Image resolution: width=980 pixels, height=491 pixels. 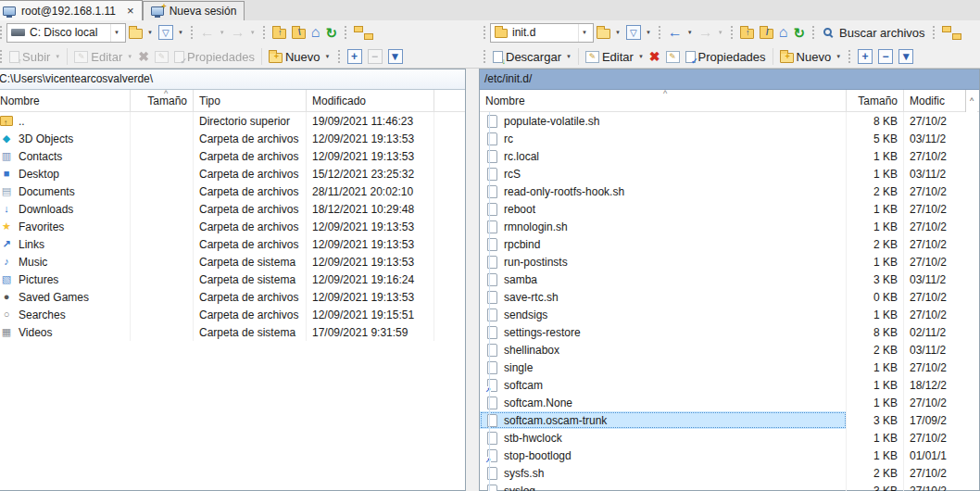 What do you see at coordinates (747, 33) in the screenshot?
I see `remote-parent-directory-button: ↑` at bounding box center [747, 33].